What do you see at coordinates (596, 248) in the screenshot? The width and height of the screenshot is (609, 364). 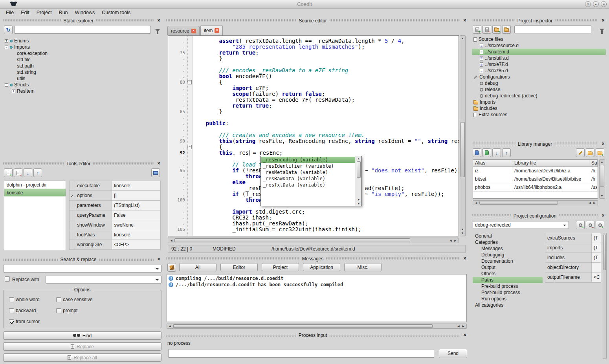 I see `property-value: (T` at bounding box center [596, 248].